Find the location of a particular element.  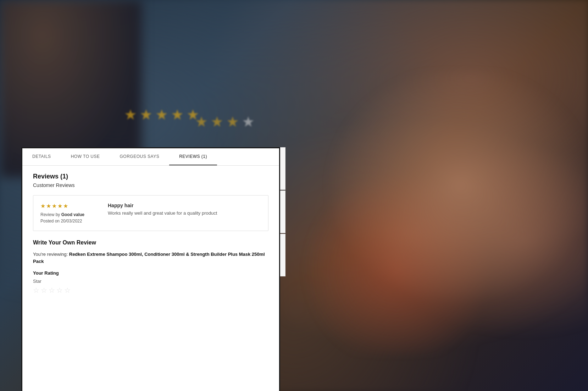

star-4: ★ is located at coordinates (60, 206).